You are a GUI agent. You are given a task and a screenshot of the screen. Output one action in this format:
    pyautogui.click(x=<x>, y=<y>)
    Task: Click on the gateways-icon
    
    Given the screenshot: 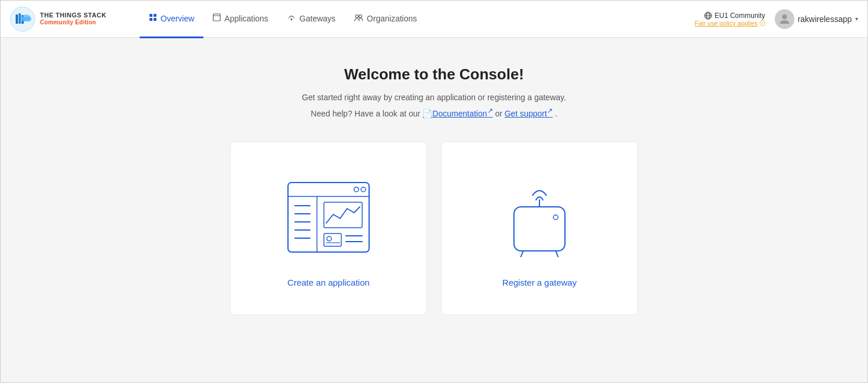 What is the action you would take?
    pyautogui.click(x=291, y=19)
    